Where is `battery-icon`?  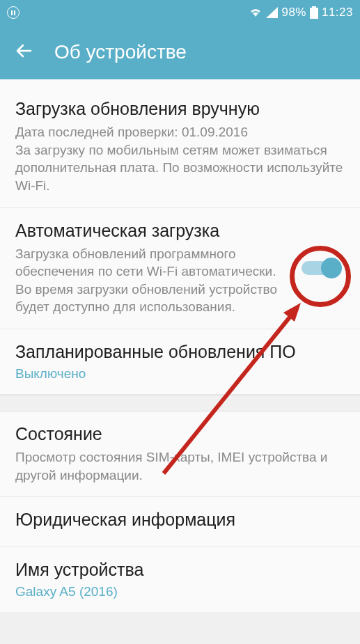 battery-icon is located at coordinates (314, 13).